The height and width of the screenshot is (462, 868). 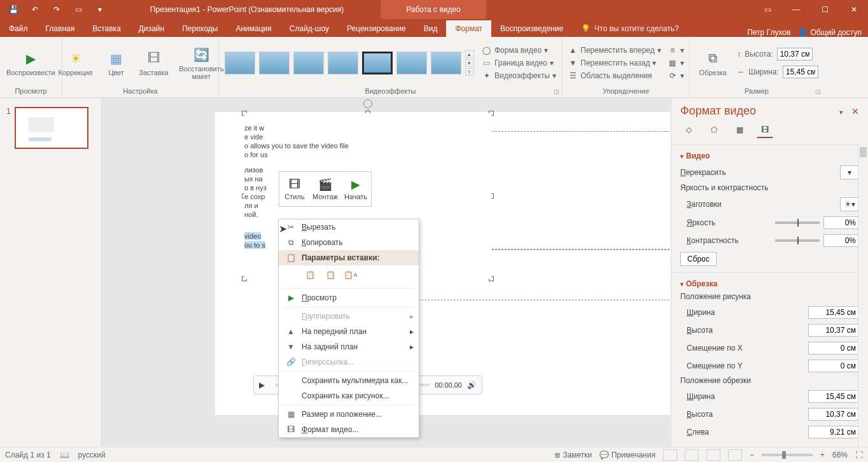 What do you see at coordinates (349, 227) in the screenshot?
I see `menu-cut: ✂Вырезать` at bounding box center [349, 227].